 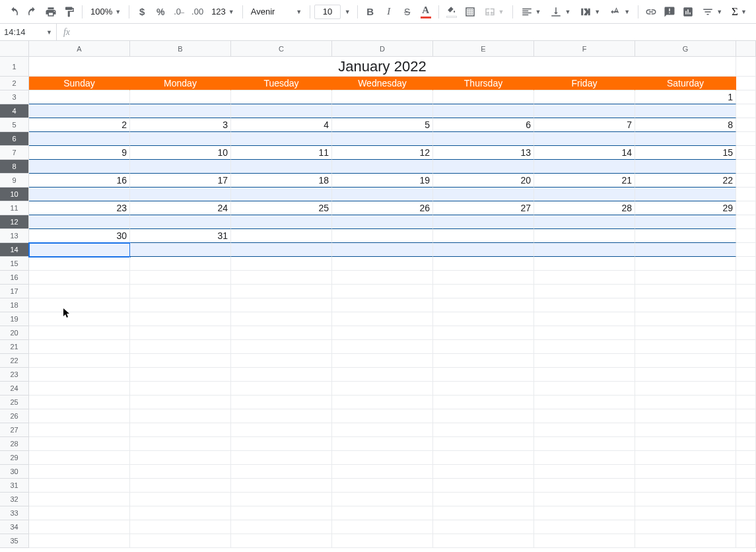 What do you see at coordinates (179, 12) in the screenshot?
I see `decrease-decimal-button: .0_` at bounding box center [179, 12].